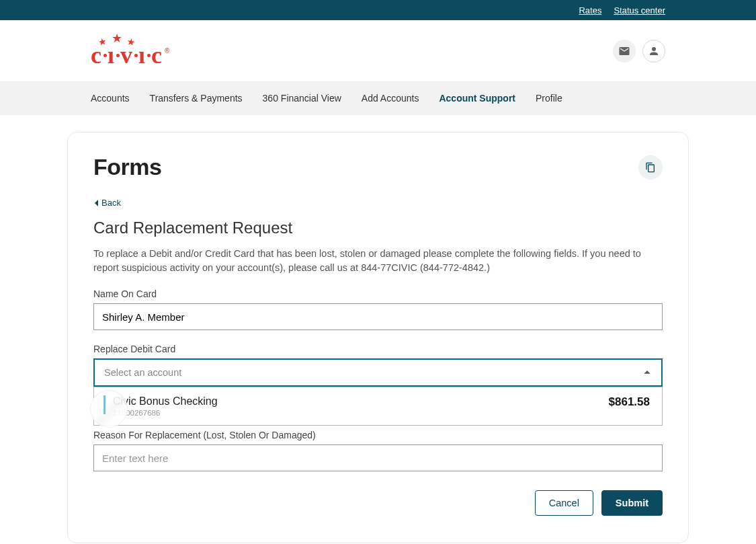 This screenshot has width=756, height=544. What do you see at coordinates (647, 373) in the screenshot?
I see `chevron-up-icon` at bounding box center [647, 373].